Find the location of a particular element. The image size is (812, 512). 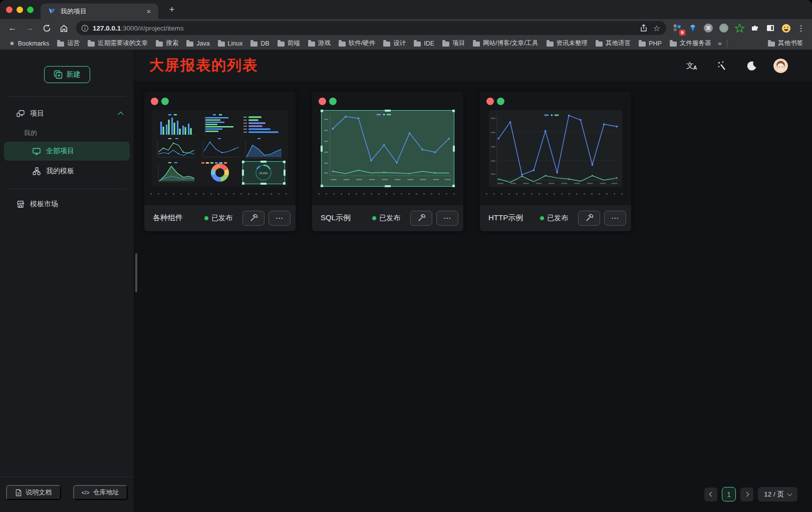

bookmark-folder: 设计 is located at coordinates (395, 44).